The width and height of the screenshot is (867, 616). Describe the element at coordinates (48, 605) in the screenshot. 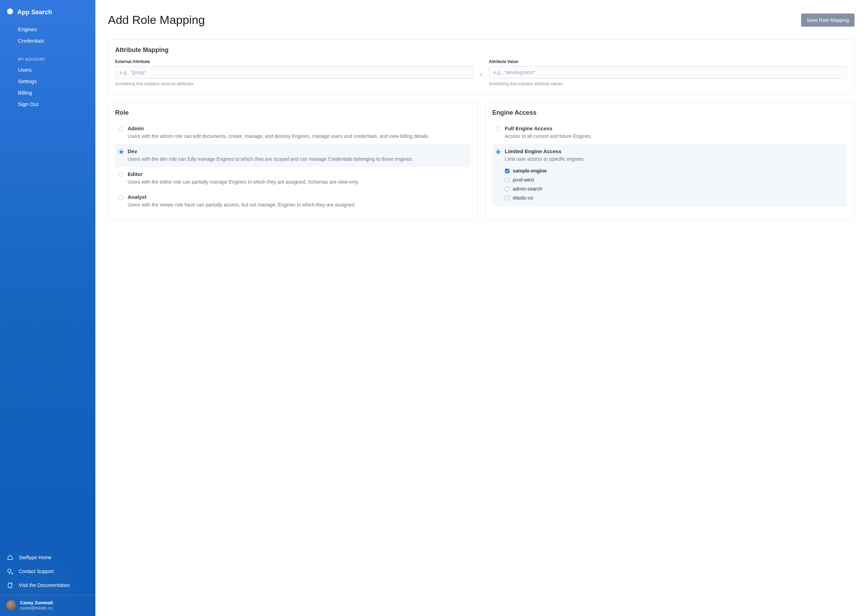

I see `user-profile: Casey Zumwalt casey@elastic.co` at that location.